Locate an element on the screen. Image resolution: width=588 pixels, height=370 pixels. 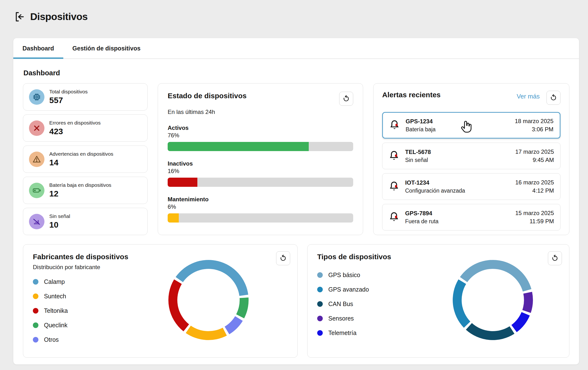
alert-device-id: IOT-1234 is located at coordinates (457, 183).